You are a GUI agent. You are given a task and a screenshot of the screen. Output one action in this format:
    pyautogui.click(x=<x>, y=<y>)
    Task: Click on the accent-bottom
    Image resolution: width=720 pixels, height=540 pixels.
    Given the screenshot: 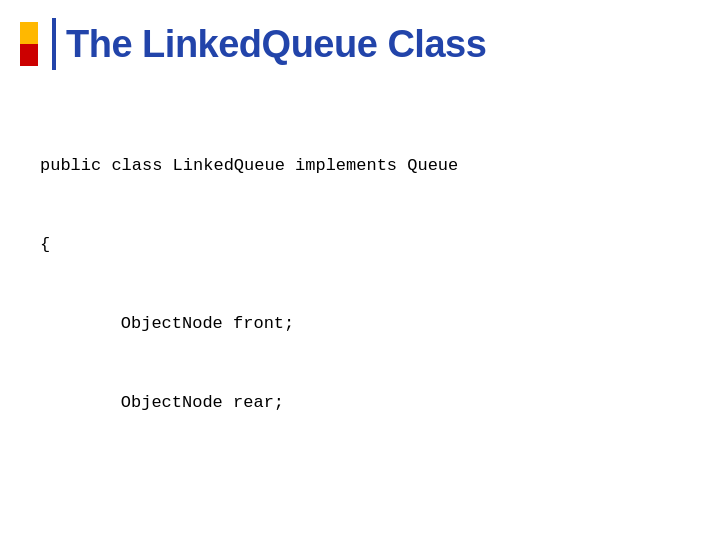 What is the action you would take?
    pyautogui.click(x=29, y=55)
    